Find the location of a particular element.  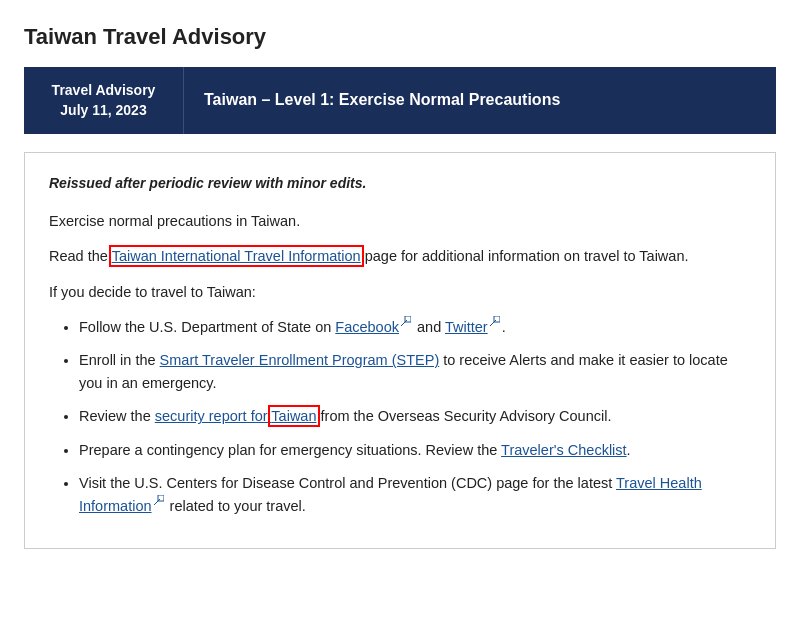

advisory-date-value: July 11, 2023 is located at coordinates (103, 110).